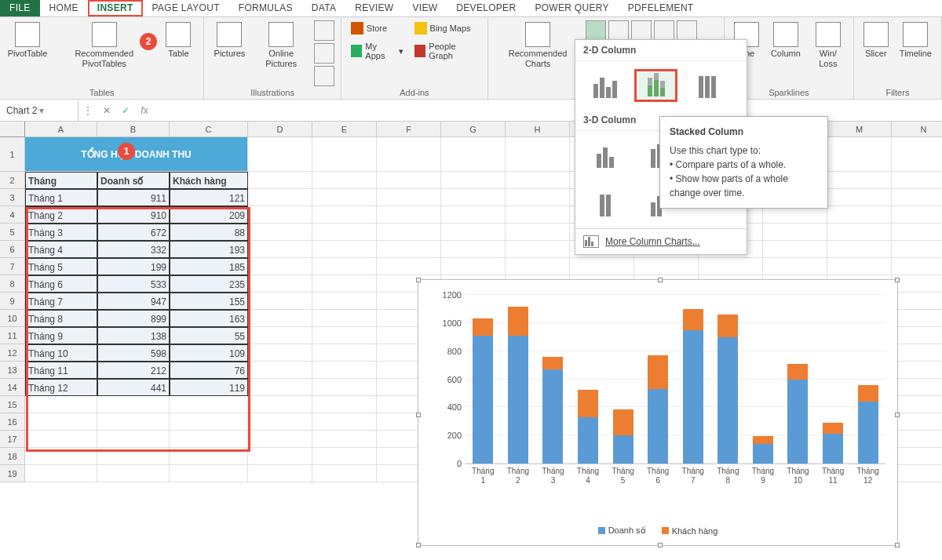  Describe the element at coordinates (229, 41) in the screenshot. I see `pictures-button: Pictures` at that location.